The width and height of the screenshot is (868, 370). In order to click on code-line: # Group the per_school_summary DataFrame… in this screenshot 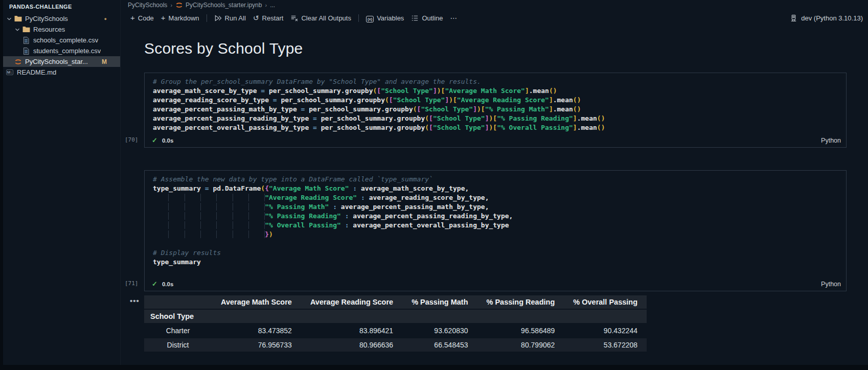, I will do `click(497, 82)`.